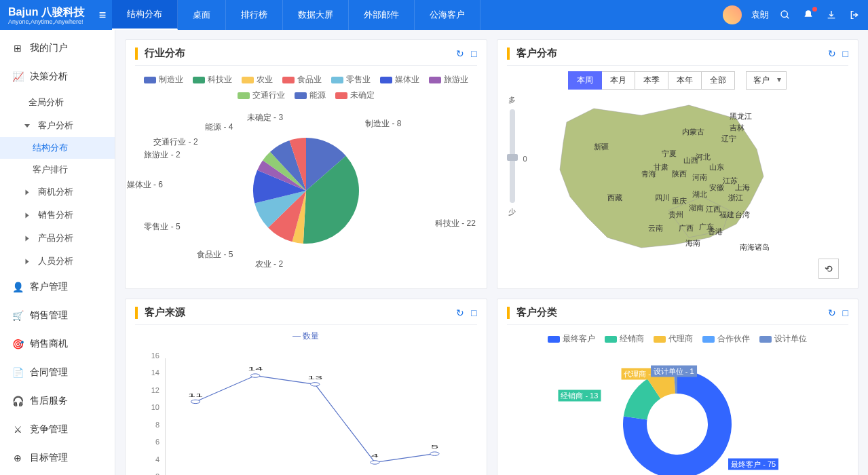  I want to click on nav-target: ⊕目标管理, so click(57, 458).